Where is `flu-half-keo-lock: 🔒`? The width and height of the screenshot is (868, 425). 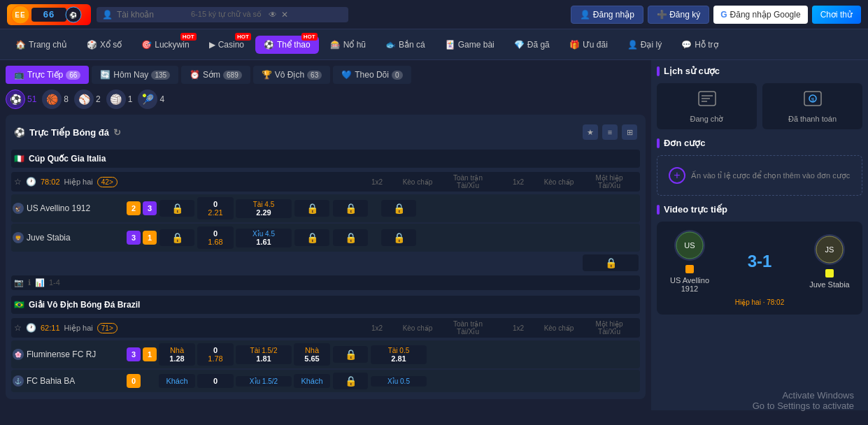
flu-half-keo-lock: 🔒 is located at coordinates (350, 354).